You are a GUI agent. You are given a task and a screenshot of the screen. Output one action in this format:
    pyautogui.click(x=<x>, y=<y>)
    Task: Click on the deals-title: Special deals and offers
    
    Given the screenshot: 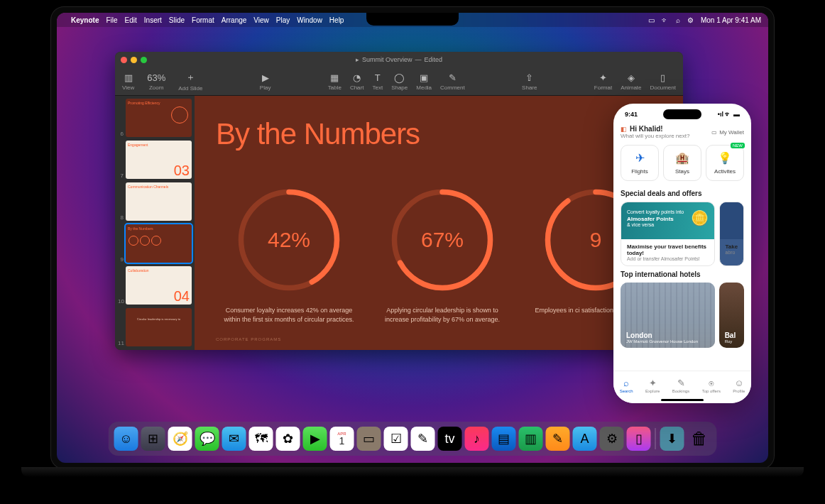 What is the action you would take?
    pyautogui.click(x=682, y=193)
    